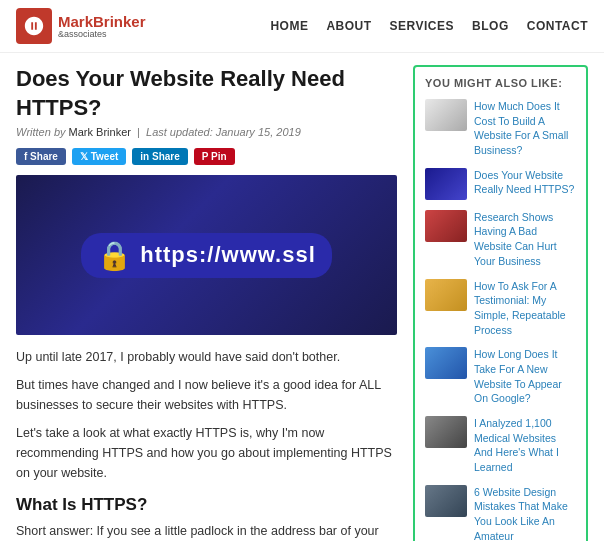 The image size is (604, 541). Describe the element at coordinates (206, 395) in the screenshot. I see `article-para-2: But times have changed and I now believe…` at that location.